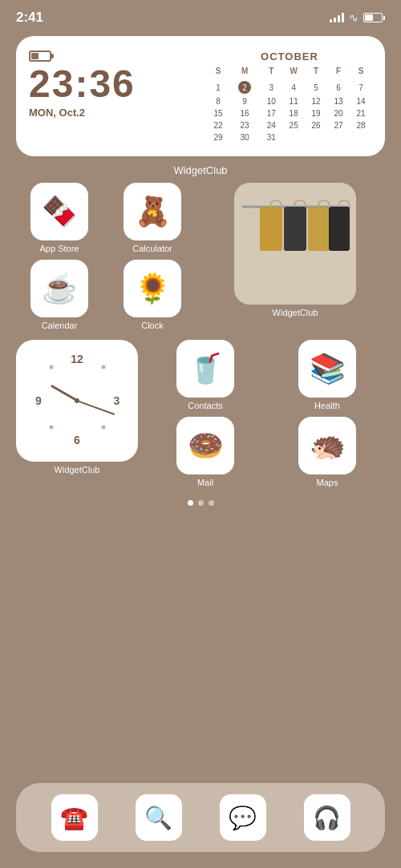 The image size is (401, 868). I want to click on app-grid-left: 🍫 App Store 🧸 Calculator ☕ Calendar 🌻 Cl…, so click(106, 256).